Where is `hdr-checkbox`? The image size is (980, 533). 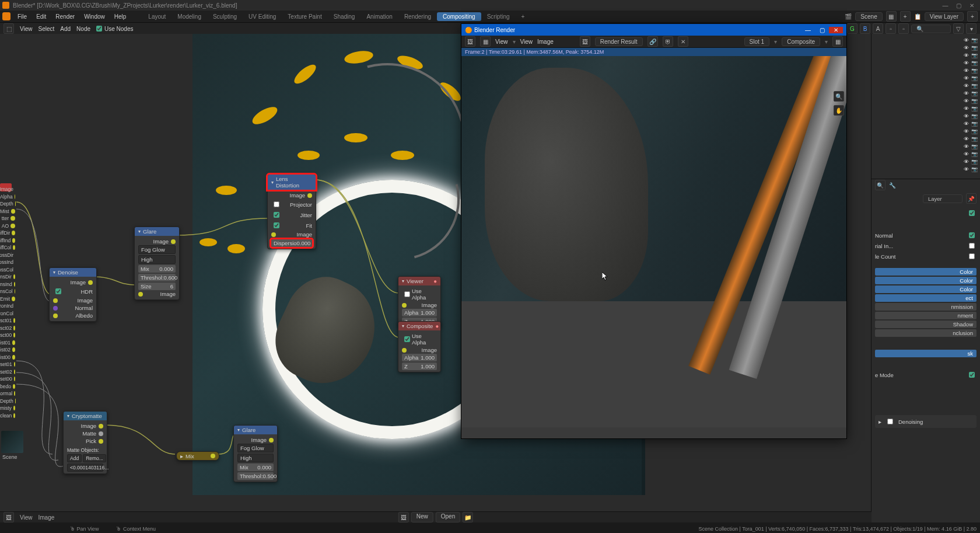
hdr-checkbox is located at coordinates (58, 291).